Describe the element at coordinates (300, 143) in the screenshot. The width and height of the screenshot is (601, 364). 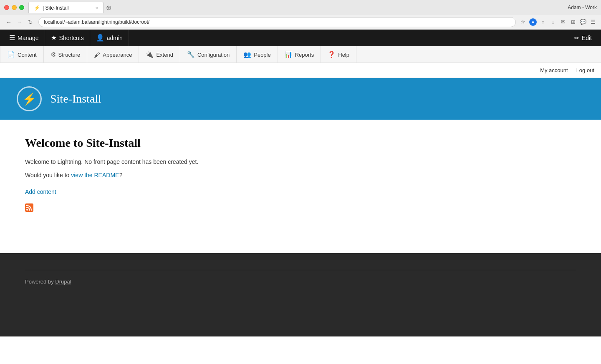
I see `page-title: Welcome to Site-Install` at that location.